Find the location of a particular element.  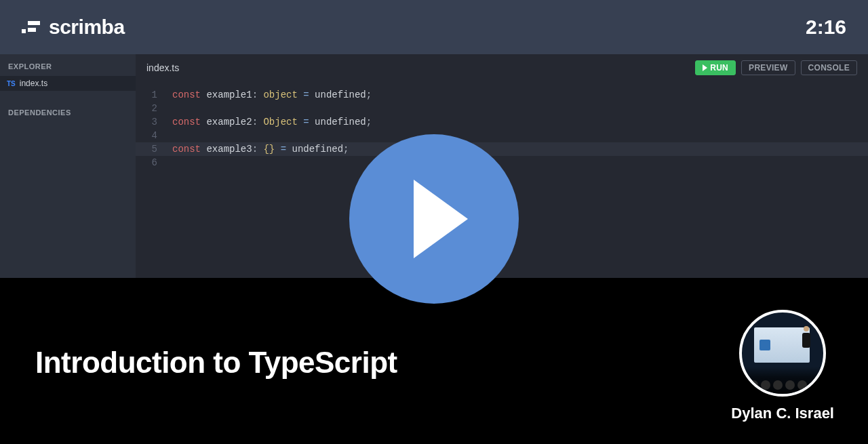

code-line: 4 is located at coordinates (502, 136).